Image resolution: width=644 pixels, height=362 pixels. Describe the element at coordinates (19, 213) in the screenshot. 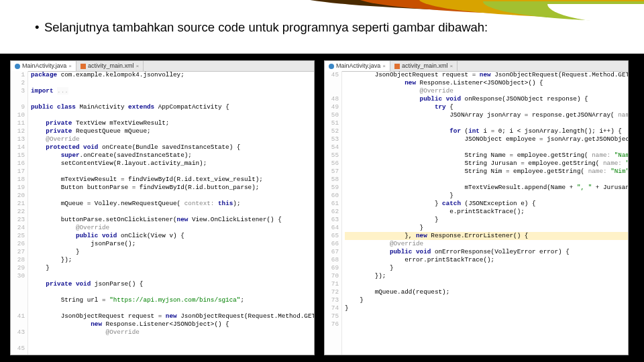

I see `gutter-left: 123 910111213141516171819202122232425262…` at that location.